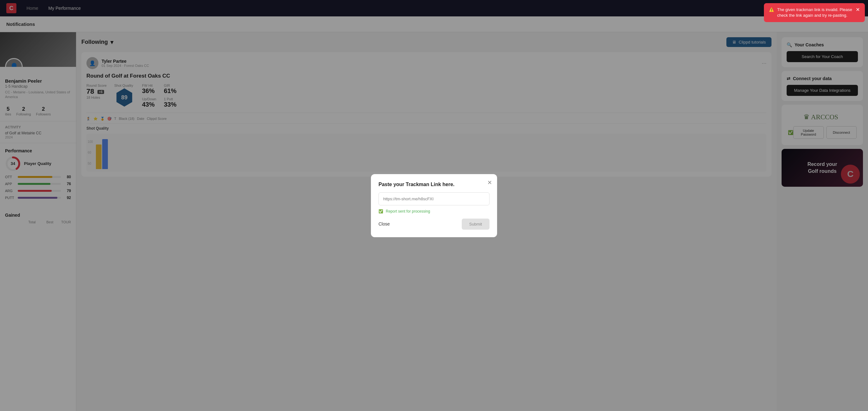 Image resolution: width=868 pixels, height=411 pixels. What do you see at coordinates (434, 224) in the screenshot?
I see `modal-footer: Close Submit` at bounding box center [434, 224].